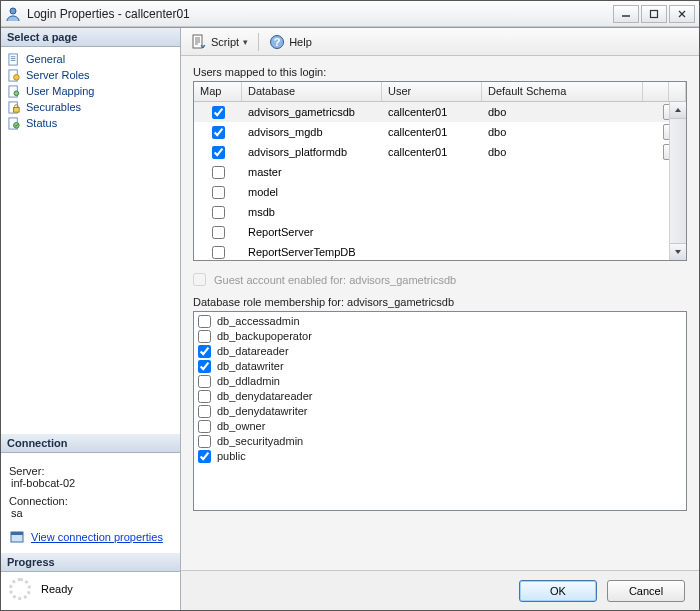 Image resolution: width=700 pixels, height=611 pixels. Describe the element at coordinates (90, 513) in the screenshot. I see `connection-user-value: sa` at that location.